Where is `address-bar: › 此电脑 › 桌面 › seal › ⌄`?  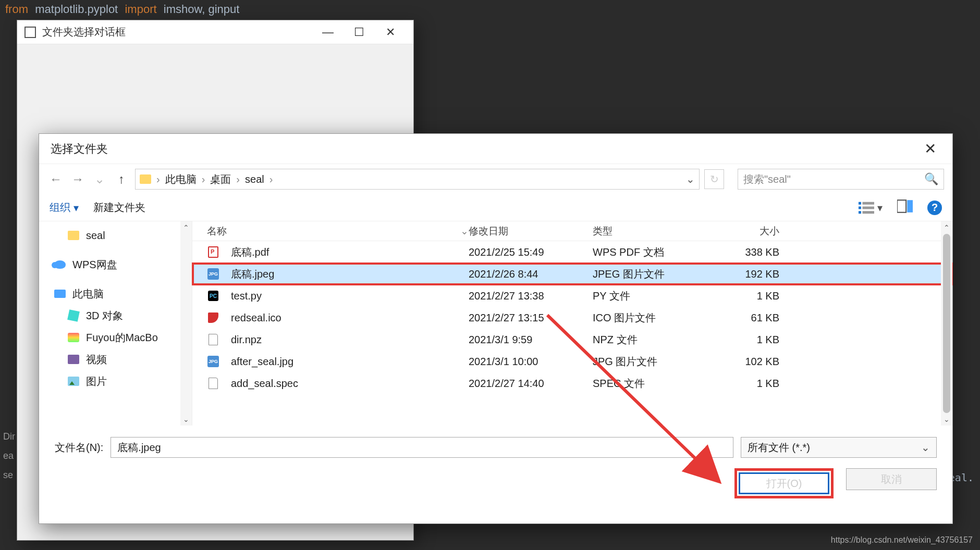 address-bar: › 此电脑 › 桌面 › seal › ⌄ is located at coordinates (417, 179).